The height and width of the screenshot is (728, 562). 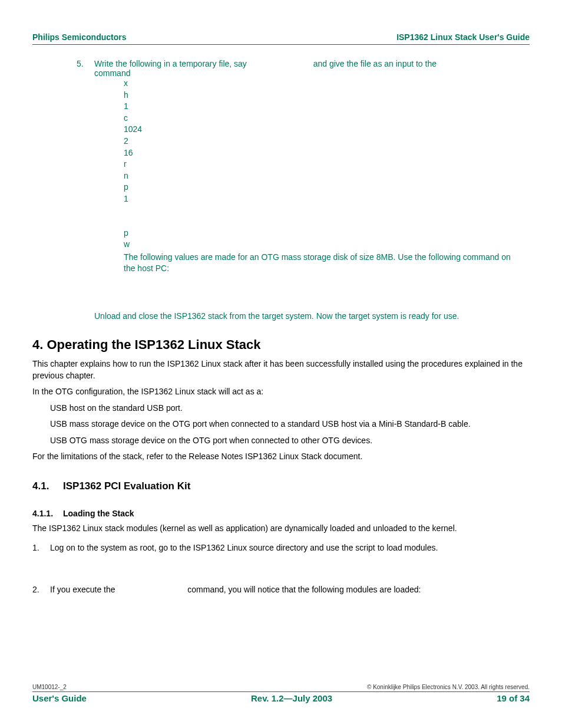 I want to click on step-number: 5., so click(x=85, y=64).